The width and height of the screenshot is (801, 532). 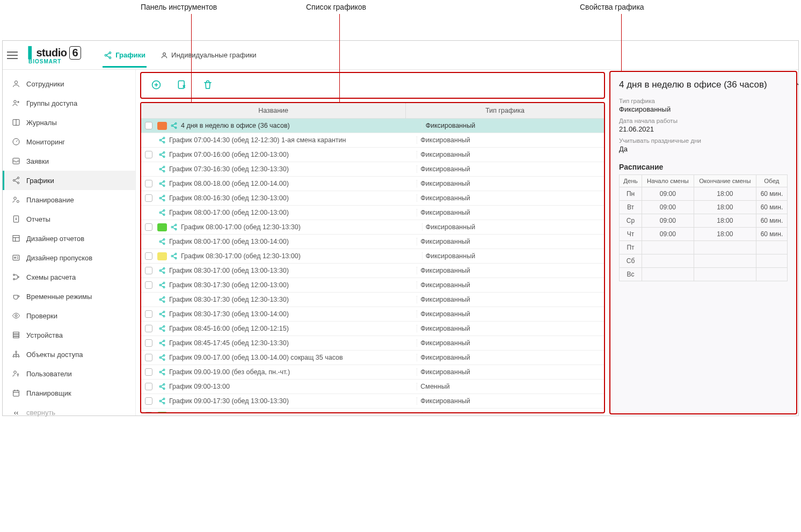 What do you see at coordinates (69, 219) in the screenshot?
I see `sidebar-item: Отчеты` at bounding box center [69, 219].